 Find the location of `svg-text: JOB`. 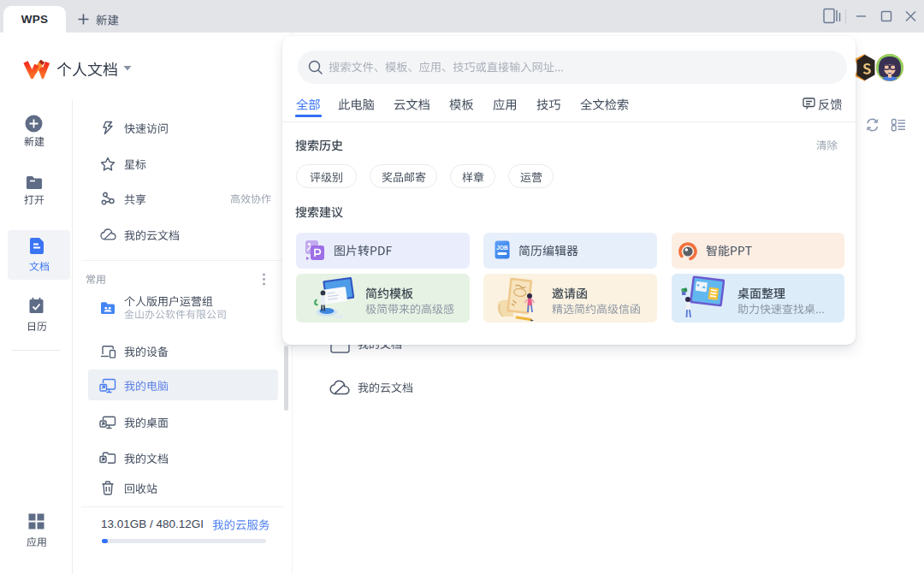

svg-text: JOB is located at coordinates (502, 248).